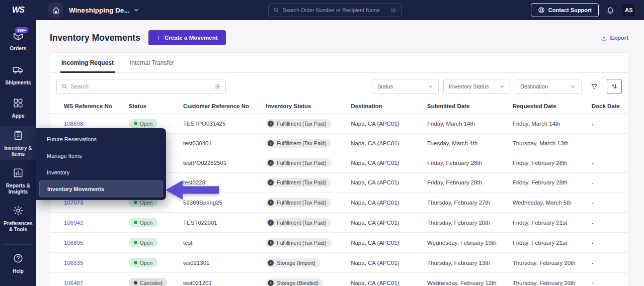 The image size is (644, 286). Describe the element at coordinates (335, 10) in the screenshot. I see `global-search-input` at that location.